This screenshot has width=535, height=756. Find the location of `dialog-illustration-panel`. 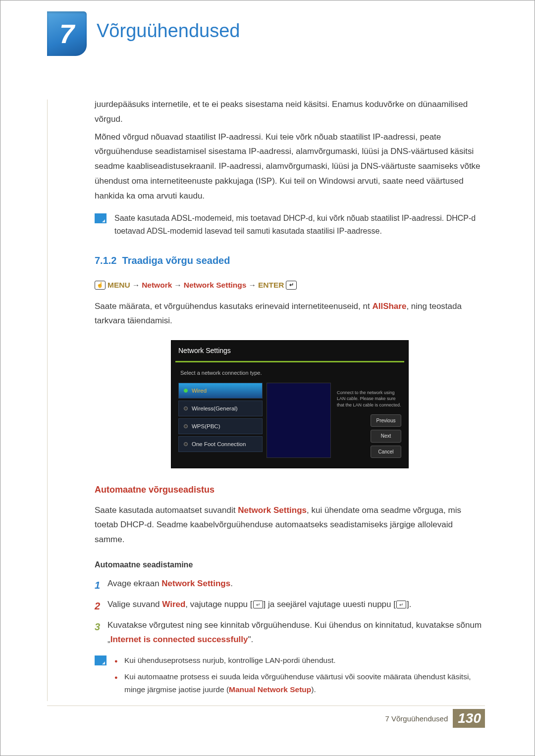

dialog-illustration-panel is located at coordinates (299, 420).